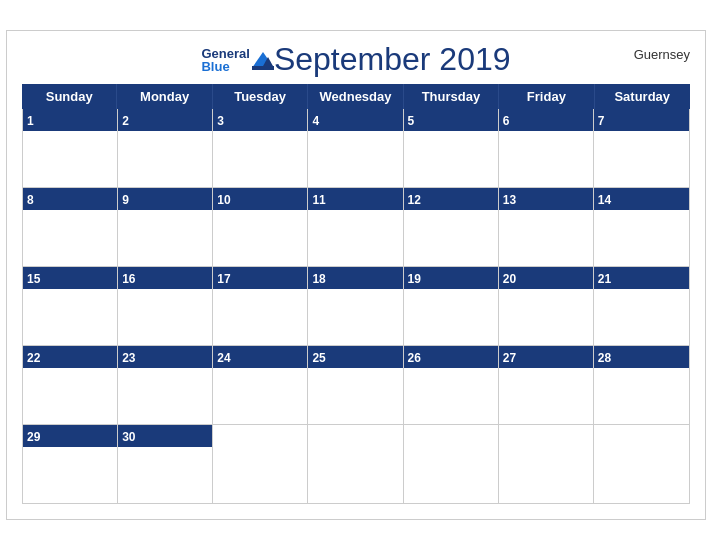 This screenshot has height=550, width=712. I want to click on day-20: 20, so click(546, 306).